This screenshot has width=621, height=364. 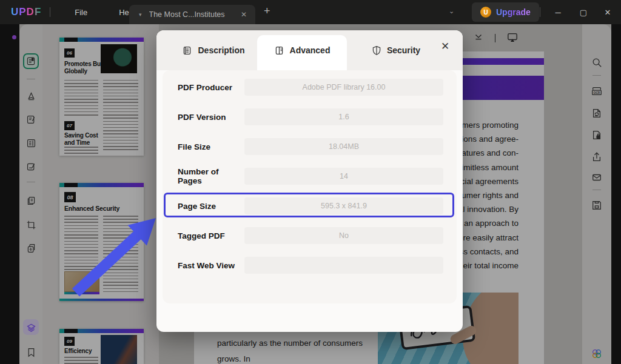 What do you see at coordinates (310, 236) in the screenshot?
I see `field-row-tagged-pdf: Tagged PDF No` at bounding box center [310, 236].